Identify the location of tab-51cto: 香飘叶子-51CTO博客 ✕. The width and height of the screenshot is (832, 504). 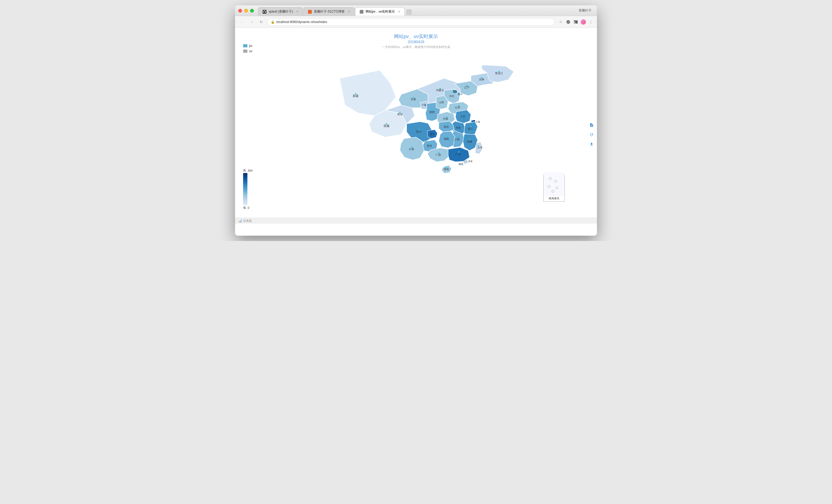
(329, 11).